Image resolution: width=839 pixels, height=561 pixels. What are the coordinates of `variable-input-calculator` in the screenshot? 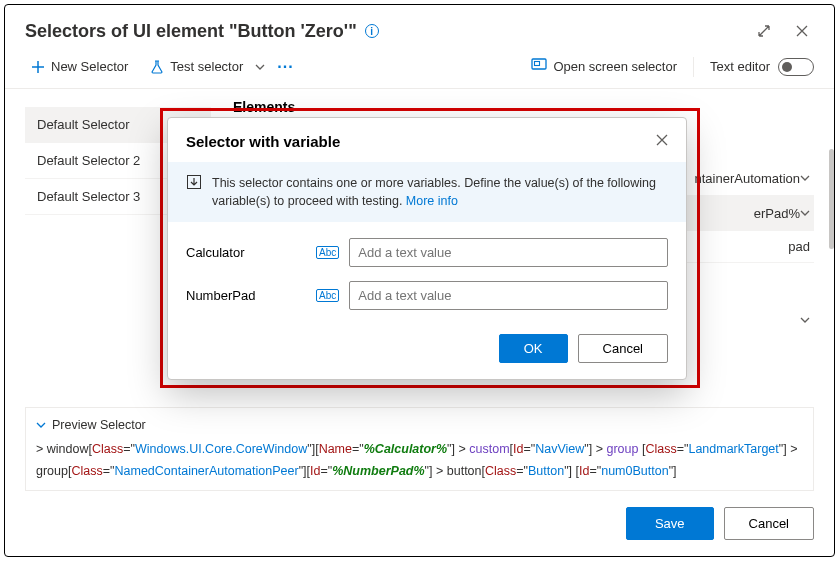 It's located at (508, 252).